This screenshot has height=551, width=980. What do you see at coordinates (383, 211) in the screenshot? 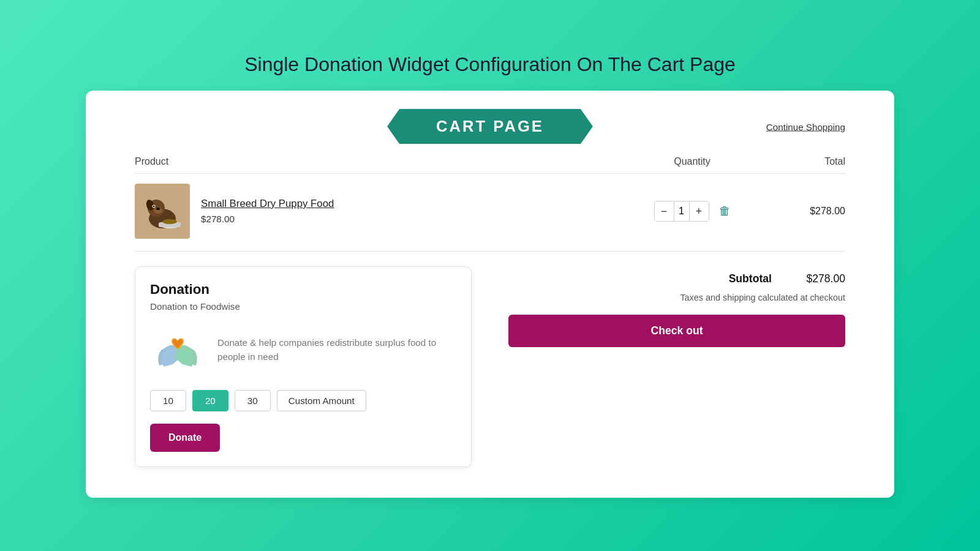
I see `product-info: Small Breed Dry Puppy Food $278.00` at bounding box center [383, 211].